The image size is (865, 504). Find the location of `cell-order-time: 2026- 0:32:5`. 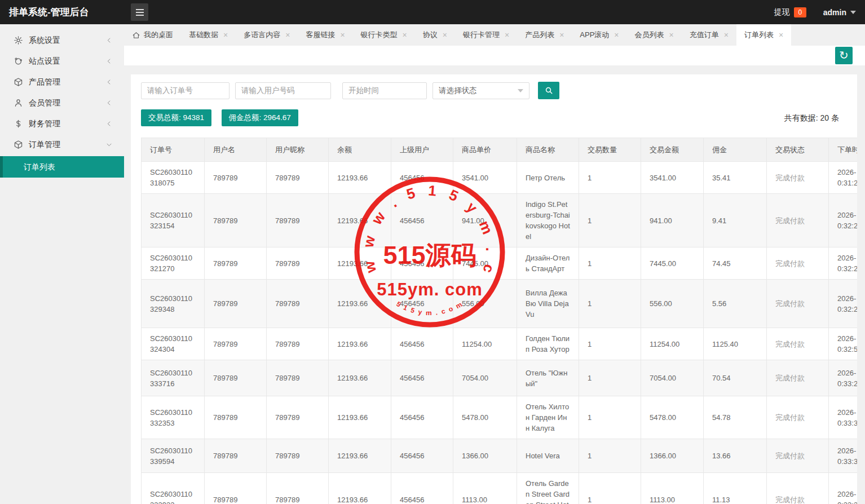

cell-order-time: 2026- 0:32:5 is located at coordinates (844, 344).